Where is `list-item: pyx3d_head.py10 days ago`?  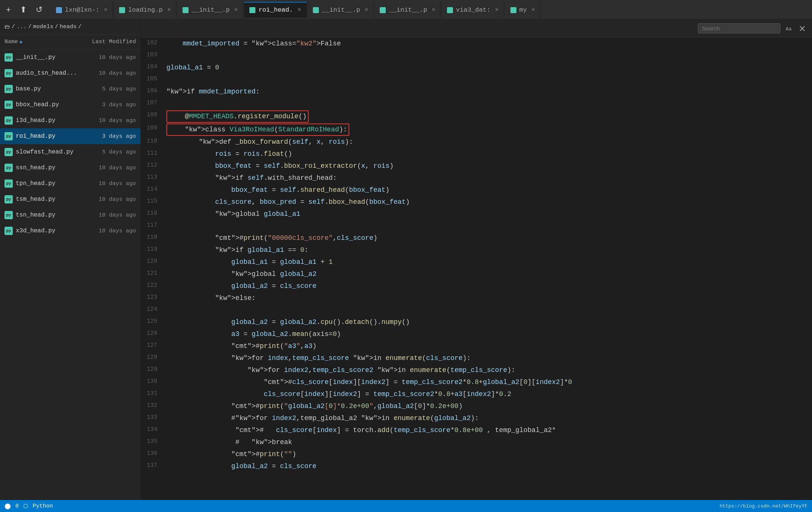 list-item: pyx3d_head.py10 days ago is located at coordinates (70, 231).